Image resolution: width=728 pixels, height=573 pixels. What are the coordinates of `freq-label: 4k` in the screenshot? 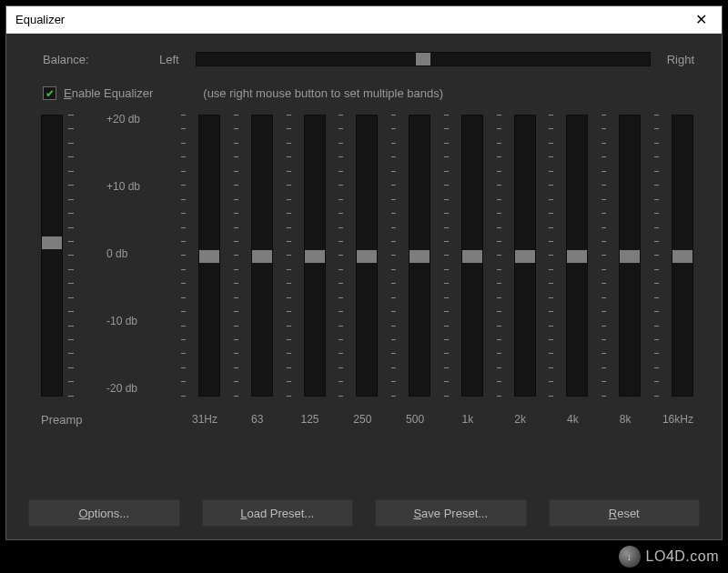 It's located at (572, 419).